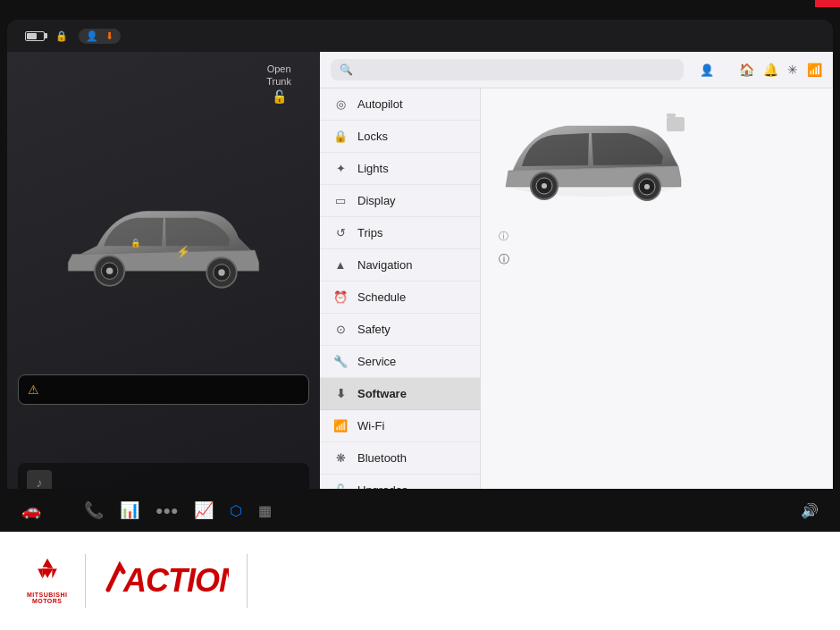 This screenshot has width=840, height=630. I want to click on action-logo: ACTION, so click(166, 581).